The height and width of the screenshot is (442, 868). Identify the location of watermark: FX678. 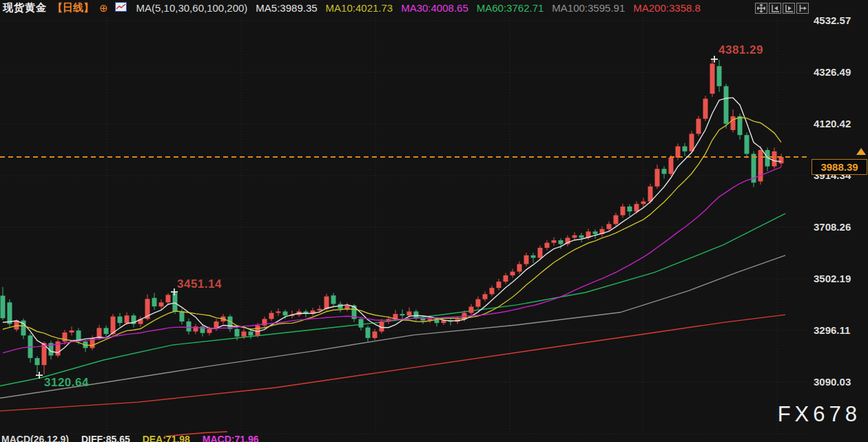
(820, 414).